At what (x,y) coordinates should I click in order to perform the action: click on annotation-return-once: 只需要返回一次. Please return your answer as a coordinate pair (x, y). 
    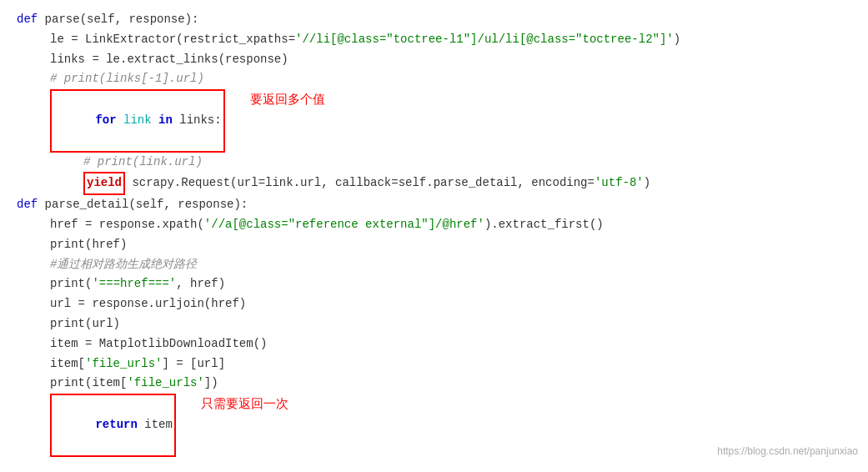
    Looking at the image, I should click on (245, 404).